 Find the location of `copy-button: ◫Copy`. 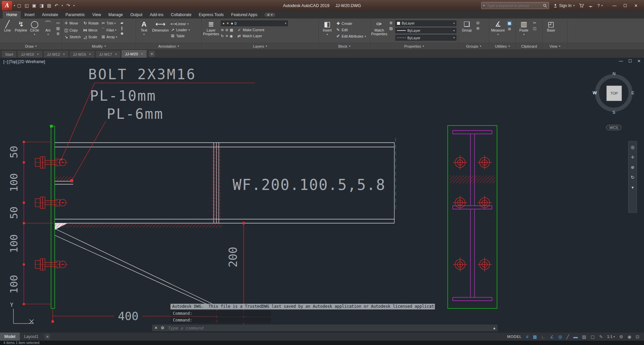

copy-button: ◫Copy is located at coordinates (72, 30).